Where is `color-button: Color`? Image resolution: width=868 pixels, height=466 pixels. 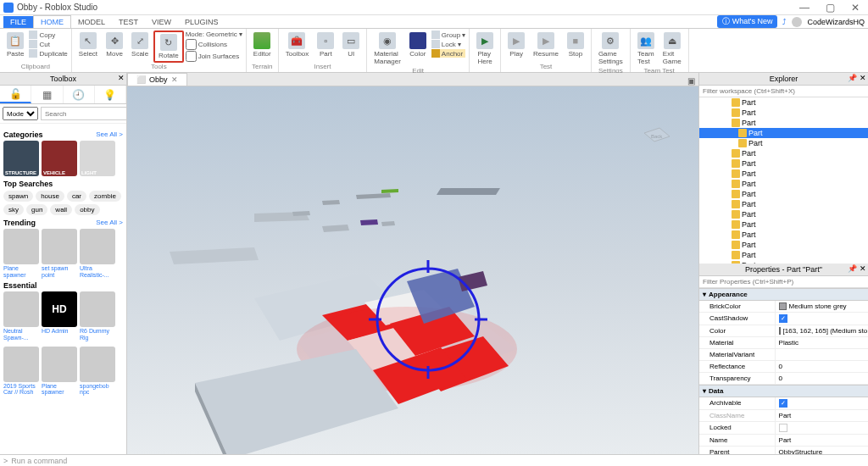
color-button: Color is located at coordinates (418, 45).